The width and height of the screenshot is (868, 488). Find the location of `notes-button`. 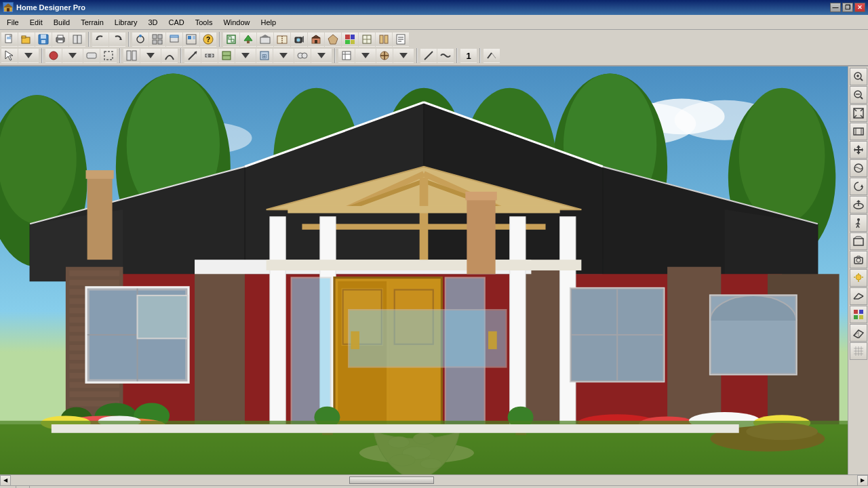

notes-button is located at coordinates (401, 39).